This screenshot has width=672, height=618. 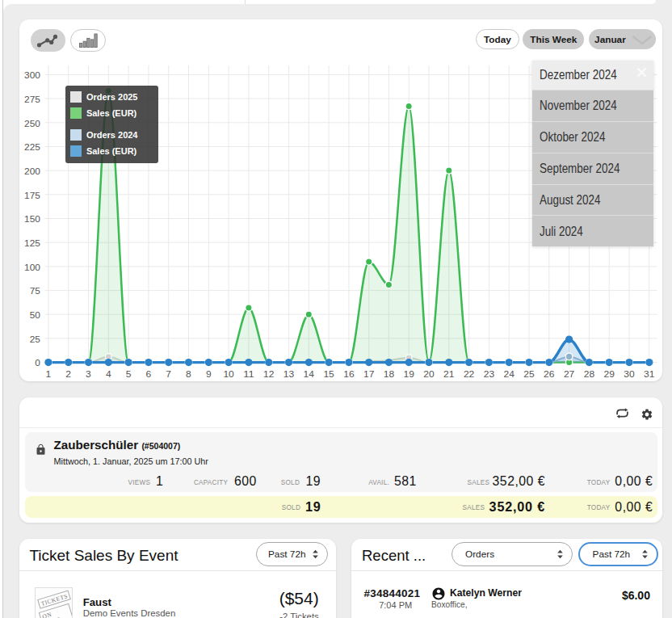 I want to click on svg-text: 4, so click(x=108, y=374).